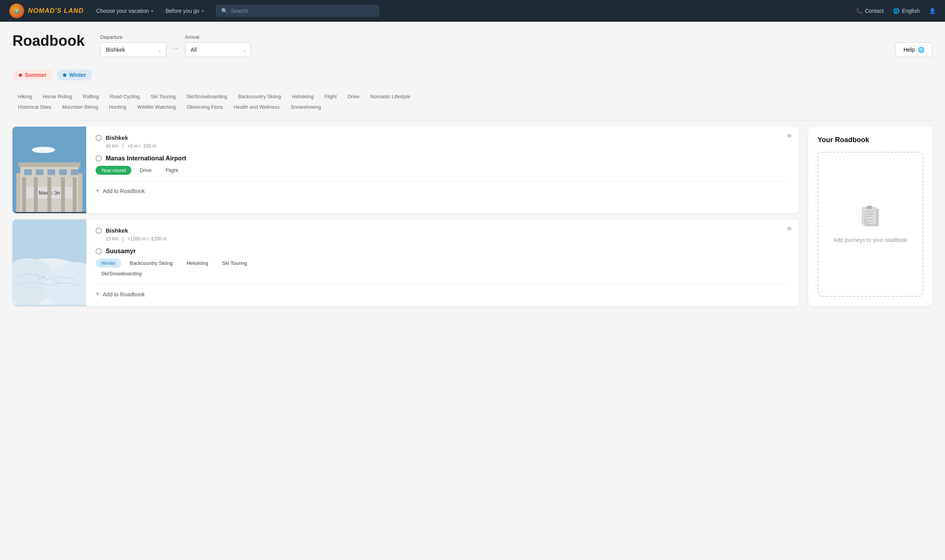  What do you see at coordinates (75, 75) in the screenshot?
I see `season-winter-button: Winter` at bounding box center [75, 75].